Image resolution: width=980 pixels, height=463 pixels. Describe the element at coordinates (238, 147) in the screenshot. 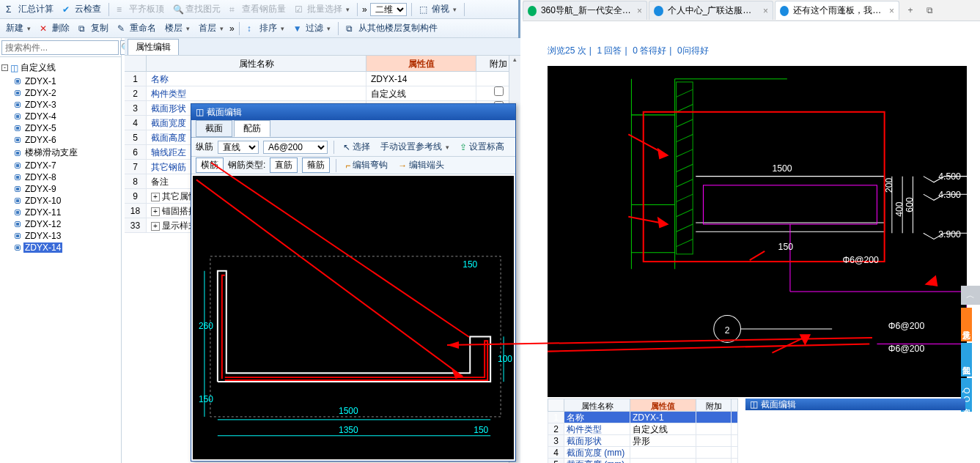

I see `line-type-combo: 直线` at that location.